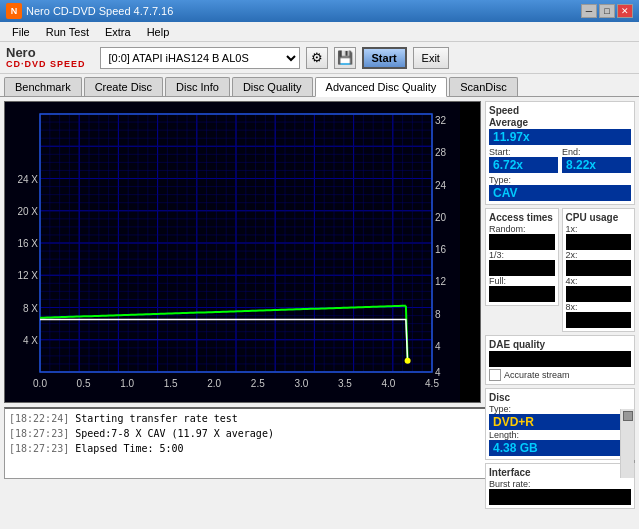 The height and width of the screenshot is (529, 639). Describe the element at coordinates (522, 218) in the screenshot. I see `access-times-label: Access times` at that location.